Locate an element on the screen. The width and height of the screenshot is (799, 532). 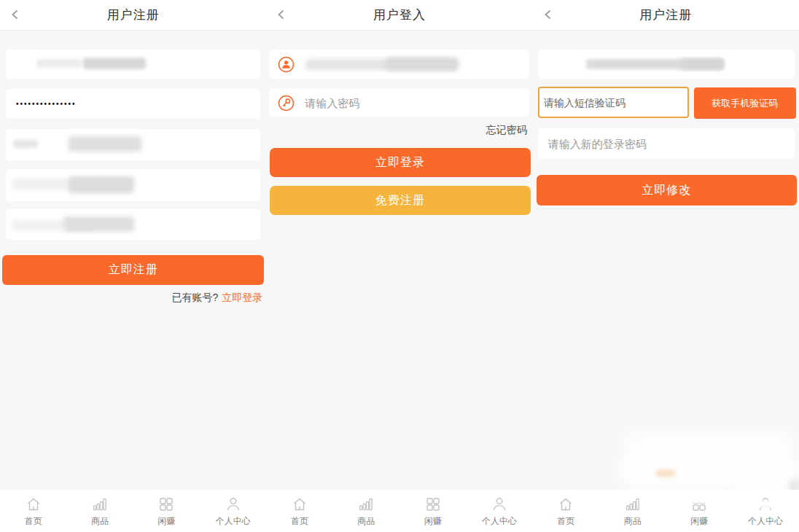
tabbar: 首页 商品 闲赚 个人中心 首页 商品 is located at coordinates (400, 511).